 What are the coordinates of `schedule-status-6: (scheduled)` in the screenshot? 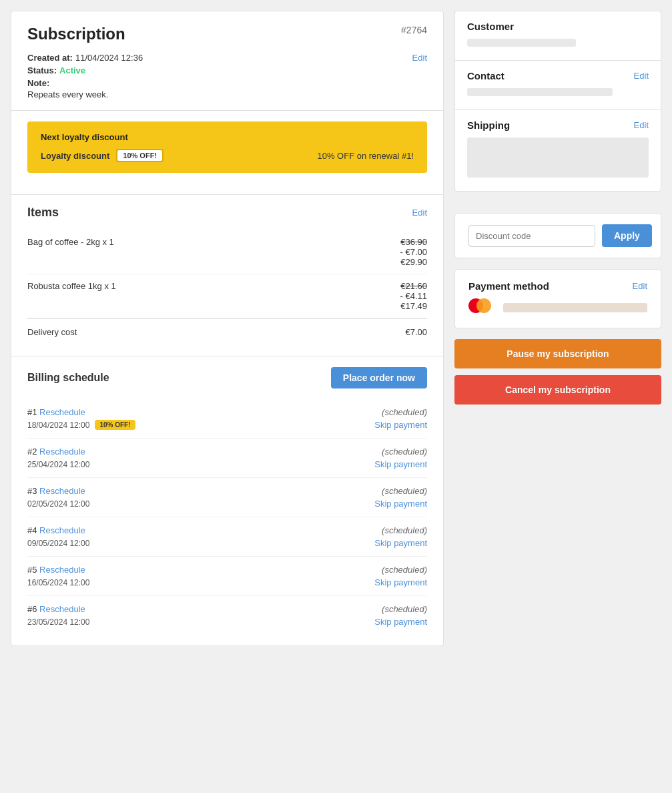 It's located at (404, 609).